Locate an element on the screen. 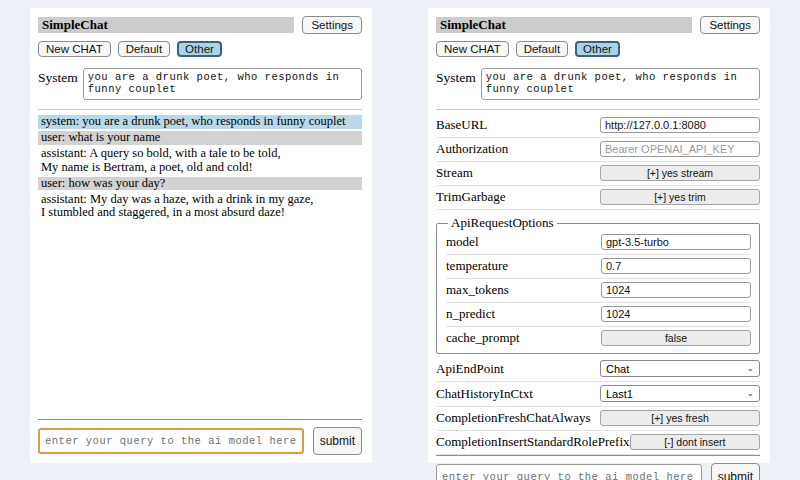  setting-row-authorization: Authorization is located at coordinates (598, 150).